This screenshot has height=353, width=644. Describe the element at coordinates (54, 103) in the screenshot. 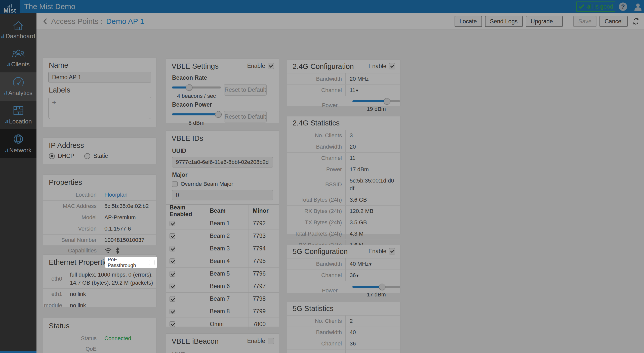

I see `add-label-button: +` at that location.